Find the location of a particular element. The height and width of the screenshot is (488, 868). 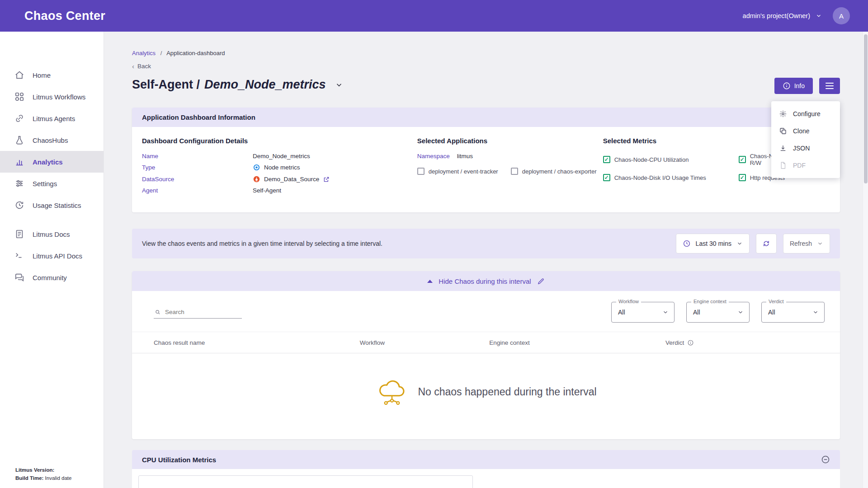

refresh-interval-select: Refresh is located at coordinates (807, 244).